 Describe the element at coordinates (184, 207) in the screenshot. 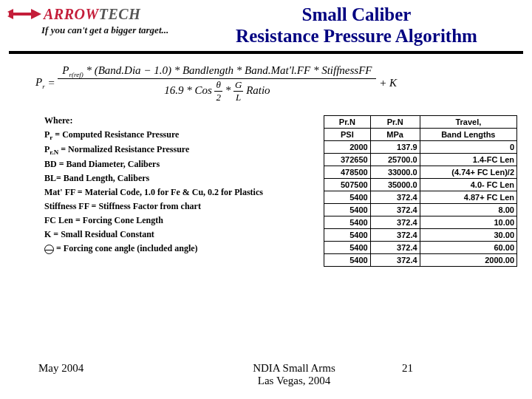

I see `def-stiffff: Stiffness FF = Stiffness Factor from cha…` at that location.